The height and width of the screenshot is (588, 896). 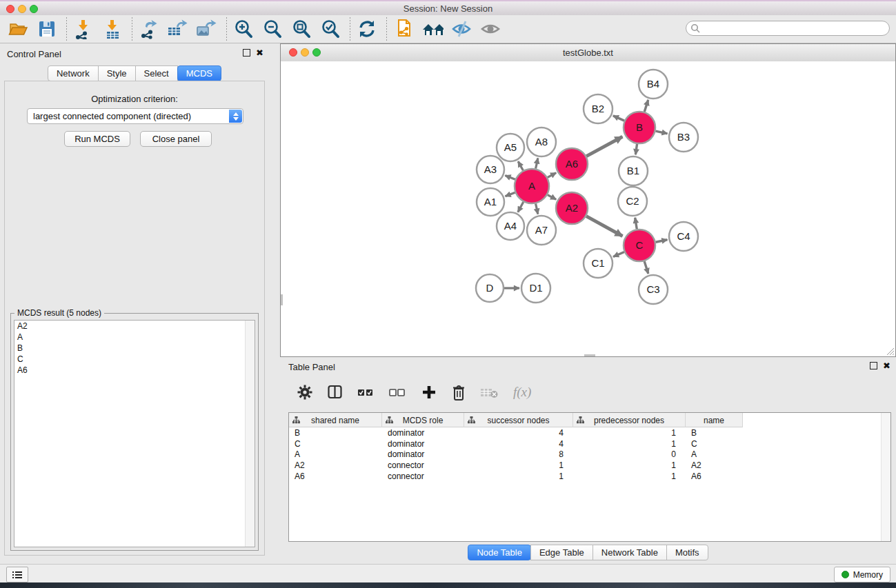 I want to click on graph-node-A2: A2, so click(x=572, y=208).